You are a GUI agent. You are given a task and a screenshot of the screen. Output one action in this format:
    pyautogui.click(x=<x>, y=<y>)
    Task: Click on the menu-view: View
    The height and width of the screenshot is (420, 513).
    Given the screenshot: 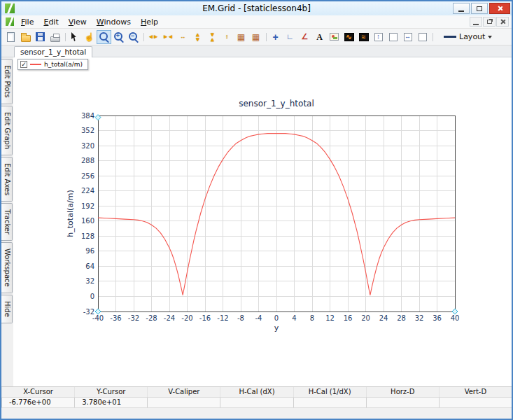 What is the action you would take?
    pyautogui.click(x=78, y=22)
    